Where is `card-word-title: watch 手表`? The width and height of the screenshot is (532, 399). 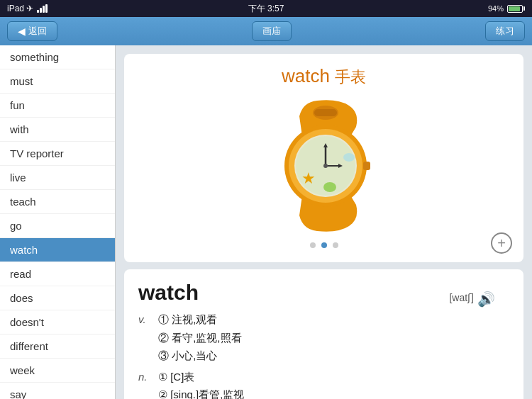 card-word-title: watch 手表 is located at coordinates (323, 77).